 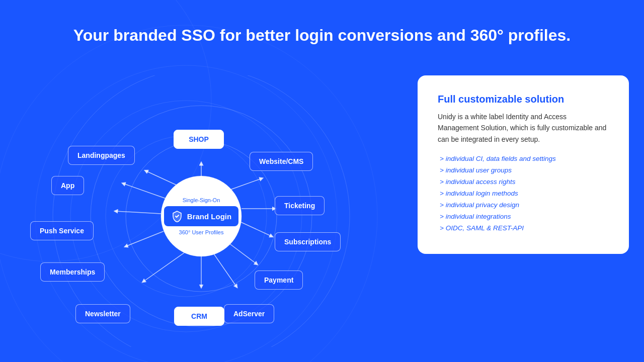 What do you see at coordinates (72, 272) in the screenshot?
I see `memberships-box: Memberships` at bounding box center [72, 272].